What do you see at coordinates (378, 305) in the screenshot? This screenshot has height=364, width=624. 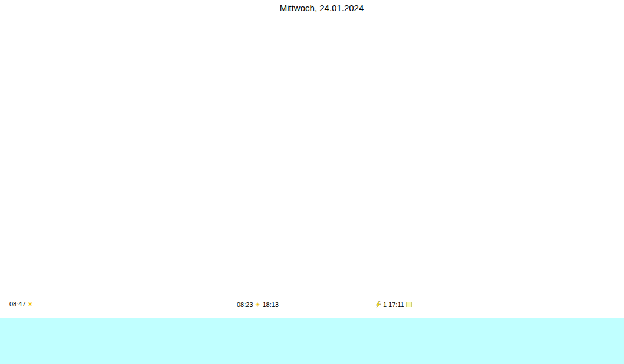 I see `lightning-icon` at bounding box center [378, 305].